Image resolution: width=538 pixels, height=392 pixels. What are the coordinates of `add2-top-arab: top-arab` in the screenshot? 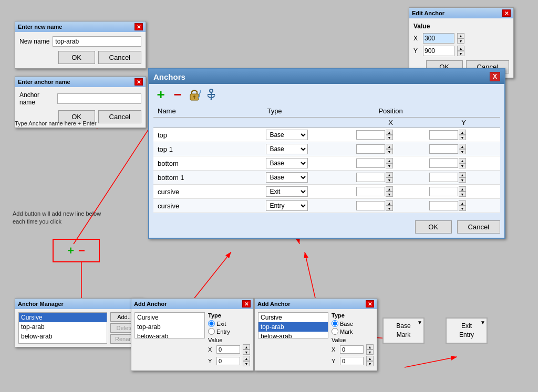 It's located at (293, 327).